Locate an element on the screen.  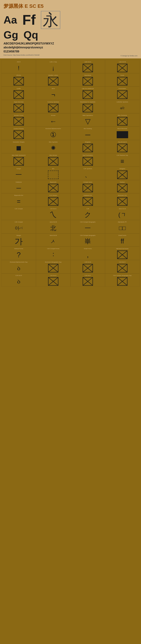
cell-label: Block Elements is located at coordinates (122, 128).